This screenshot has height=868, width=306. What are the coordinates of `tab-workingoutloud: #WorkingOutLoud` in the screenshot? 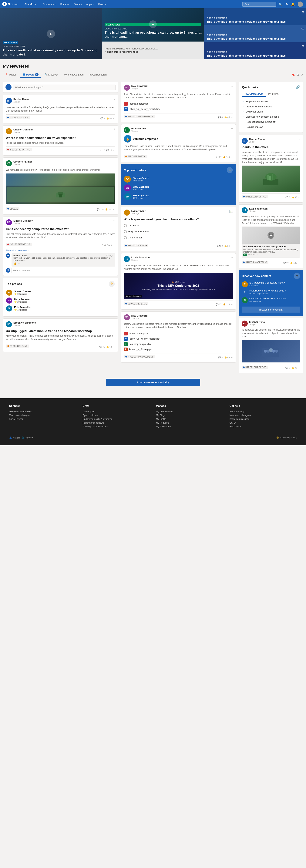 It's located at (74, 75).